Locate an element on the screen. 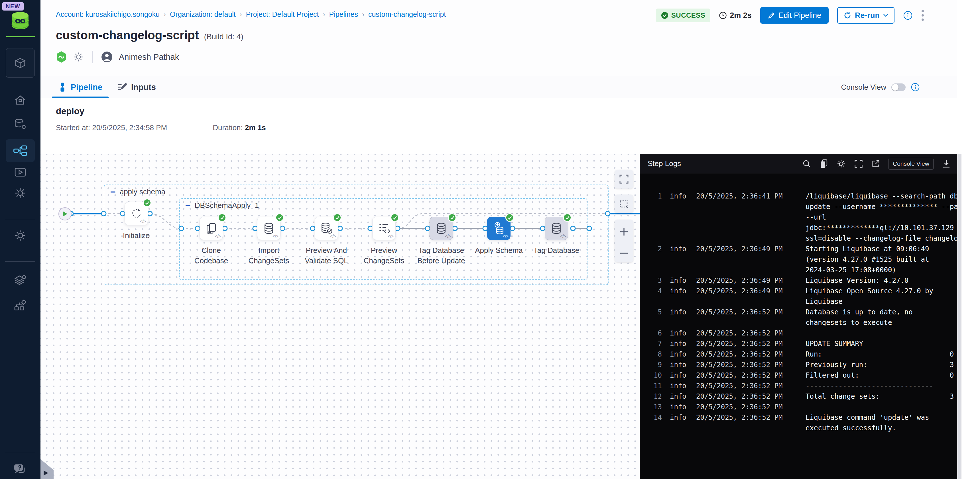 The width and height of the screenshot is (980, 479). console-view-toggle is located at coordinates (899, 87).